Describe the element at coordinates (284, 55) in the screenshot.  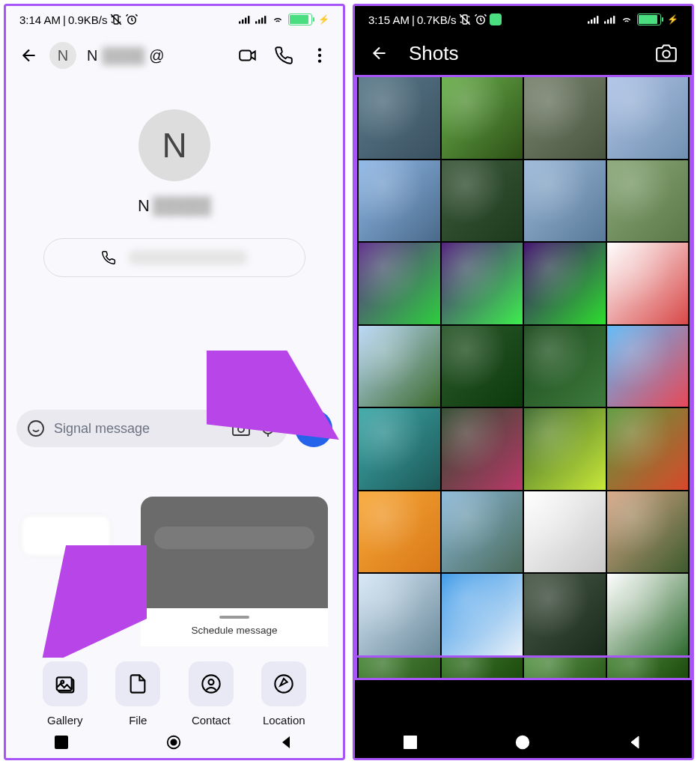
I see `voice-call-icon` at that location.